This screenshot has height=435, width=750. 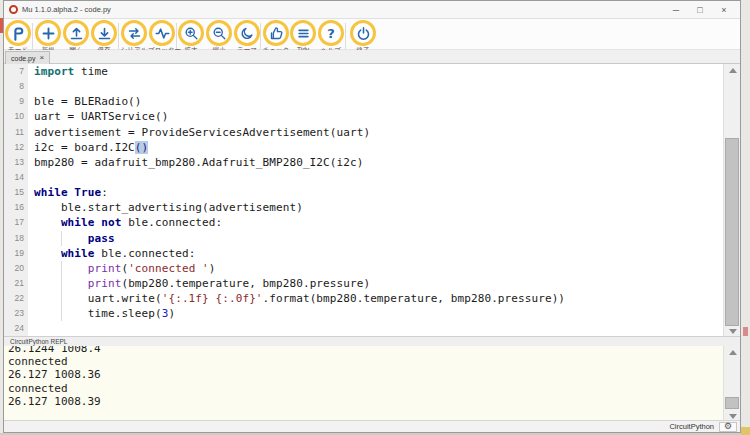 I want to click on save-button: 保存, so click(x=104, y=36).